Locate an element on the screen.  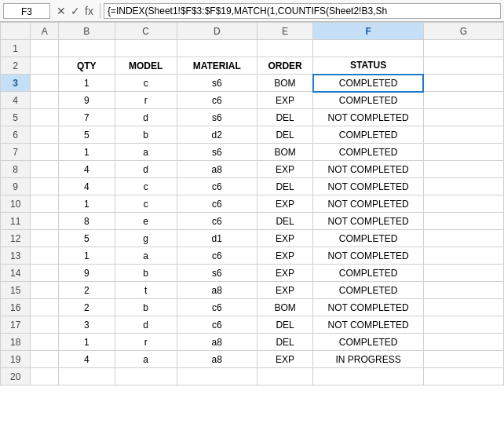
row-header-1: 1 is located at coordinates (16, 49).